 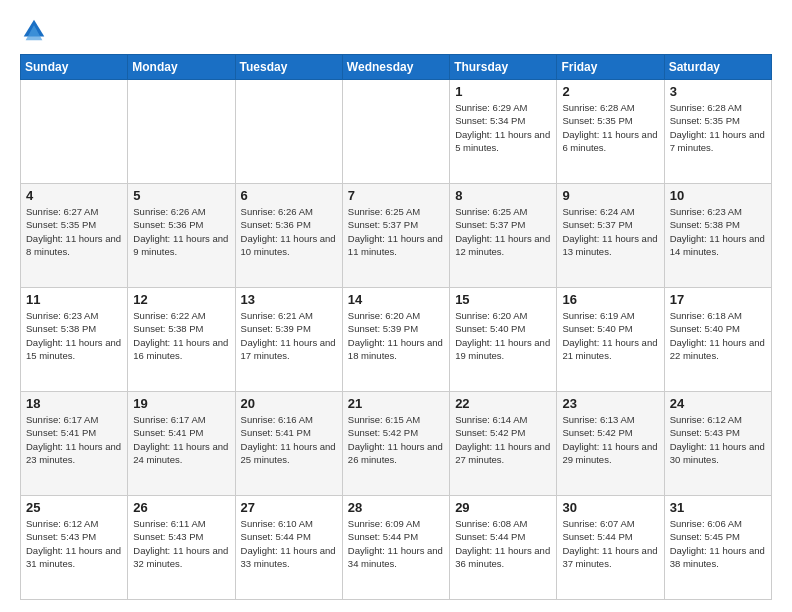 What do you see at coordinates (503, 232) in the screenshot?
I see `day-info: Sunrise: 6:25 AM Sunset: 5:37 PM Dayligh…` at bounding box center [503, 232].